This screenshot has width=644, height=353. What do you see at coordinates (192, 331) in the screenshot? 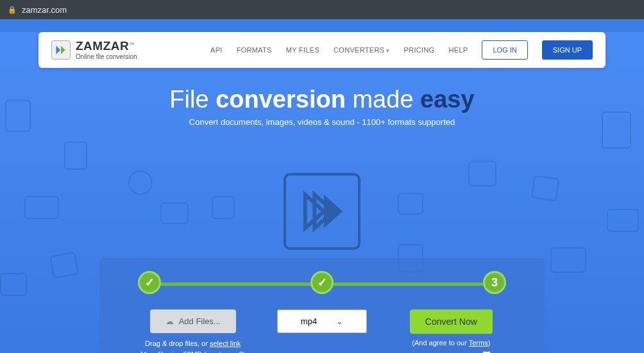
I see `add-files-column: ☁ Add Files... Drag & drop files, or sel…` at bounding box center [192, 331].